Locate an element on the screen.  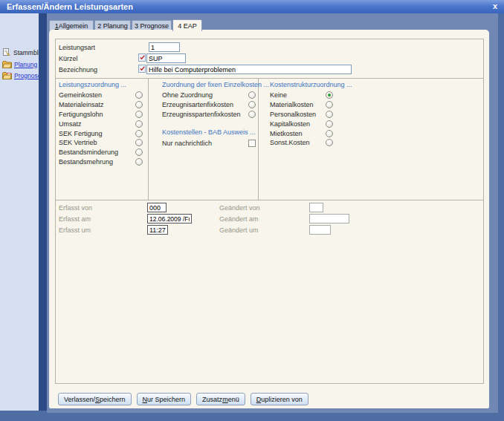
option-label: Materialkosten is located at coordinates (297, 105).